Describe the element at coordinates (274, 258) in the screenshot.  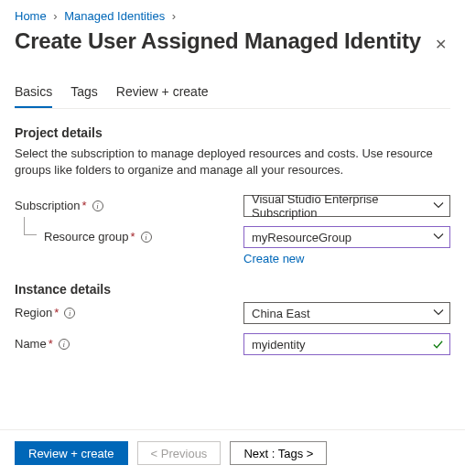
I see `create-new-link: Create new` at that location.